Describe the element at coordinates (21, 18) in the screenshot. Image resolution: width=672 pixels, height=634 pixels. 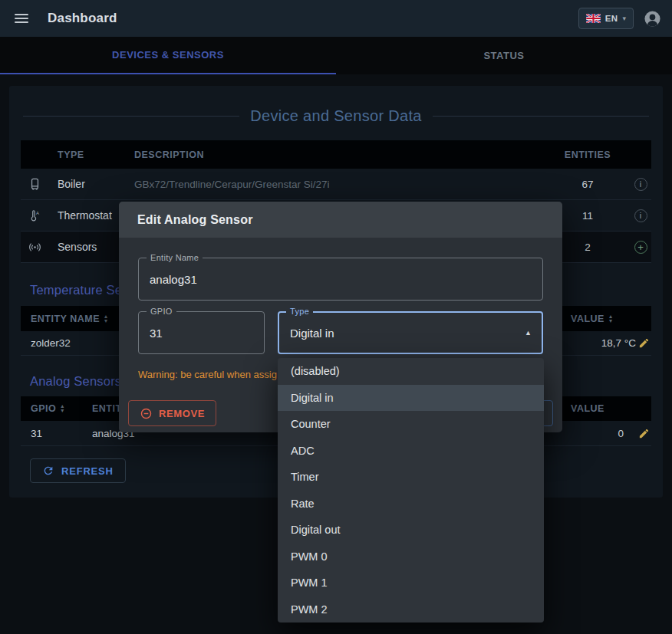
I see `menu-icon` at that location.